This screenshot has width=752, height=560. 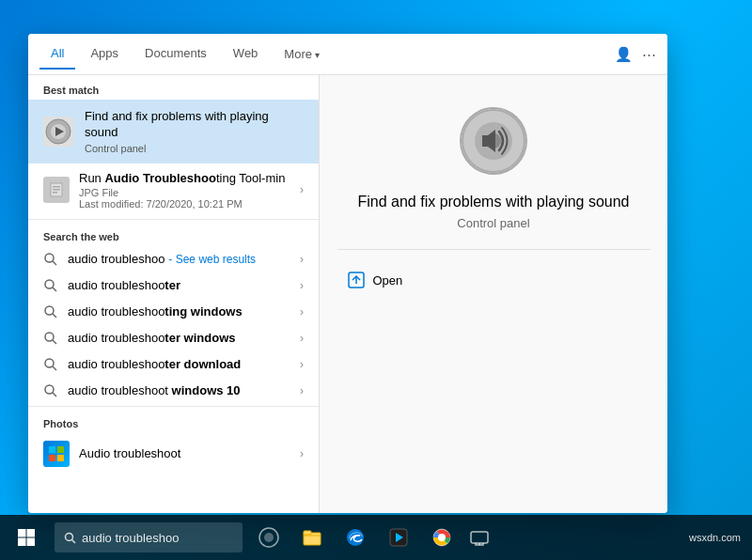 I want to click on file-explorer-button, so click(x=312, y=537).